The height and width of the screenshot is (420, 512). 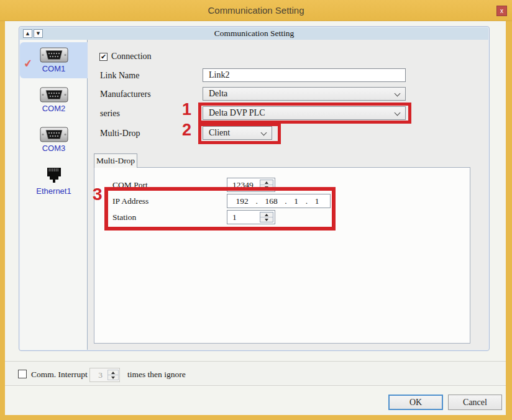 What do you see at coordinates (267, 217) in the screenshot?
I see `station-stepper` at bounding box center [267, 217].